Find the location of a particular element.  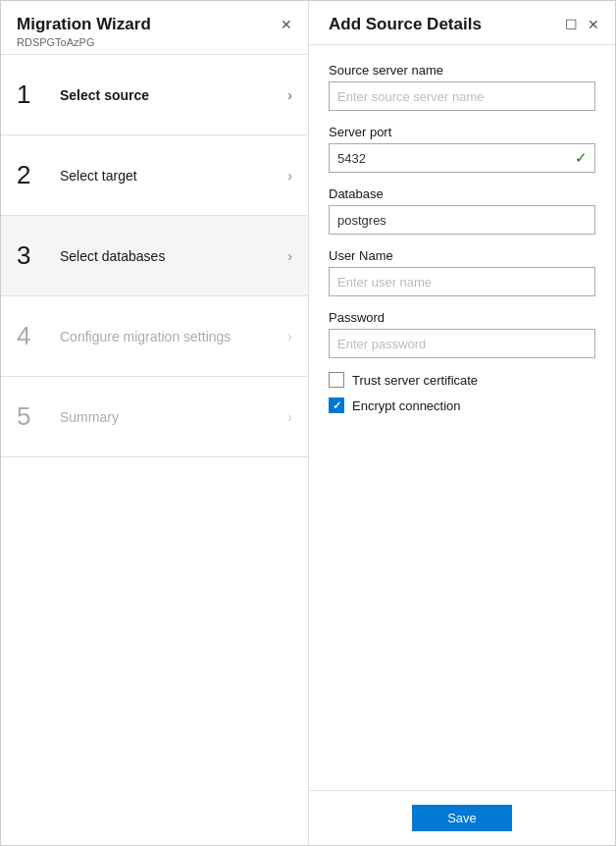

step-3-label: Select databases is located at coordinates (174, 256).